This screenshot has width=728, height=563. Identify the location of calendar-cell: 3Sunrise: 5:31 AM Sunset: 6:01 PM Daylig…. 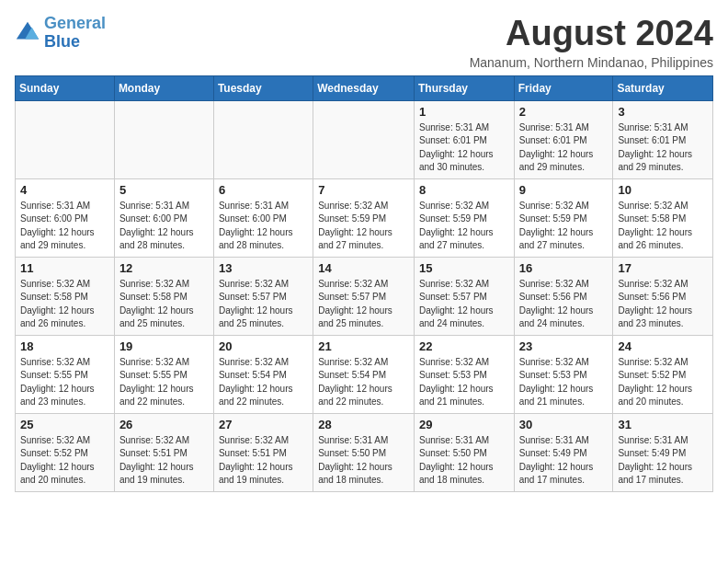
(664, 140).